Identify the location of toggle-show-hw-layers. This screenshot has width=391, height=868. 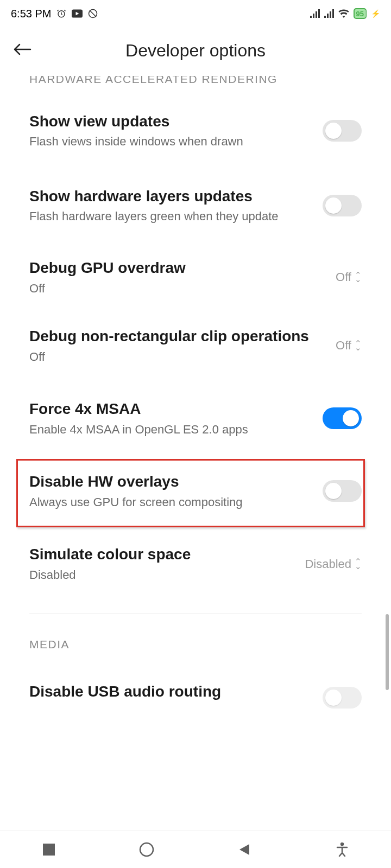
(342, 206).